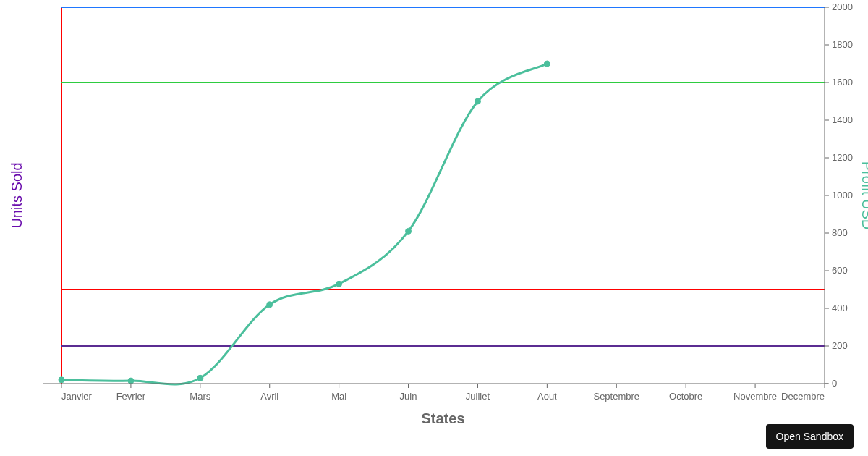 Image resolution: width=868 pixels, height=456 pixels. What do you see at coordinates (132, 397) in the screenshot?
I see `x-tick-label: Fevrier` at bounding box center [132, 397].